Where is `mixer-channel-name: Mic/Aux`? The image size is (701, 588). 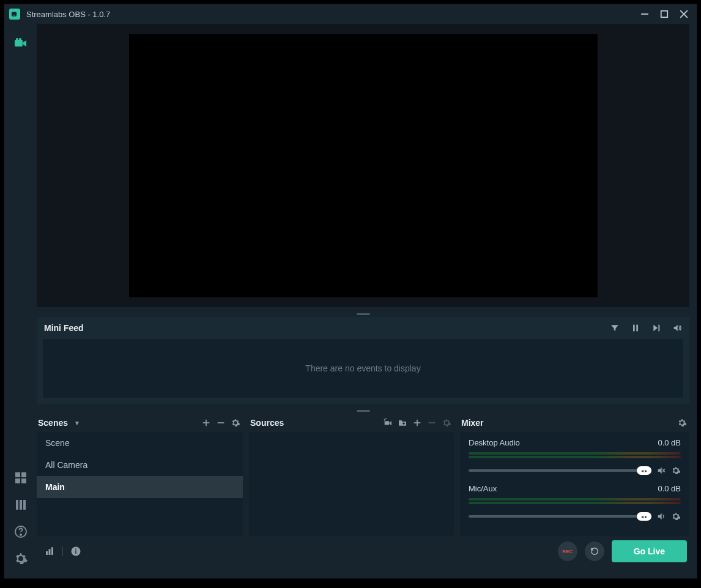 mixer-channel-name: Mic/Aux is located at coordinates (483, 488).